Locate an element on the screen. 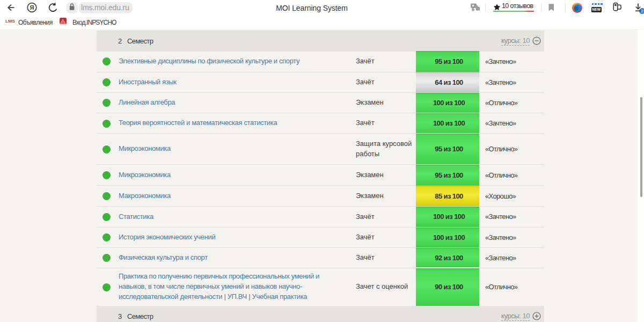  svg-text: Я is located at coordinates (32, 8).